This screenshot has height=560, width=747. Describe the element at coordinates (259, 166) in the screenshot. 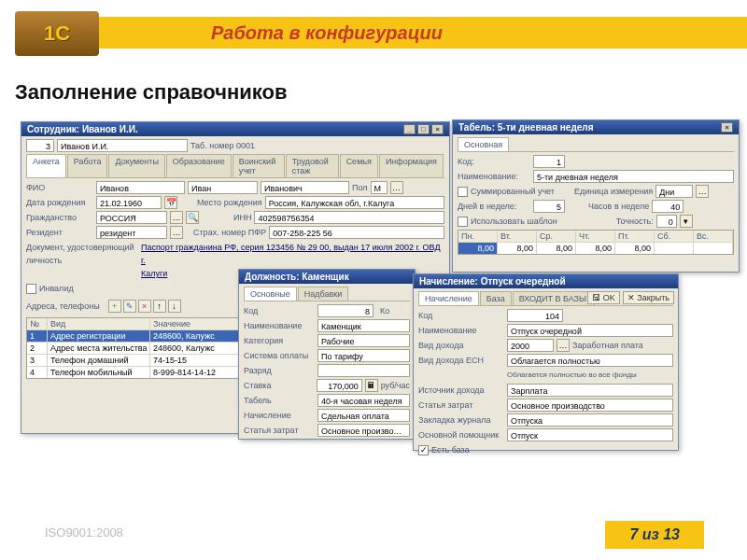

I see `tab-military: Воинский учет` at that location.